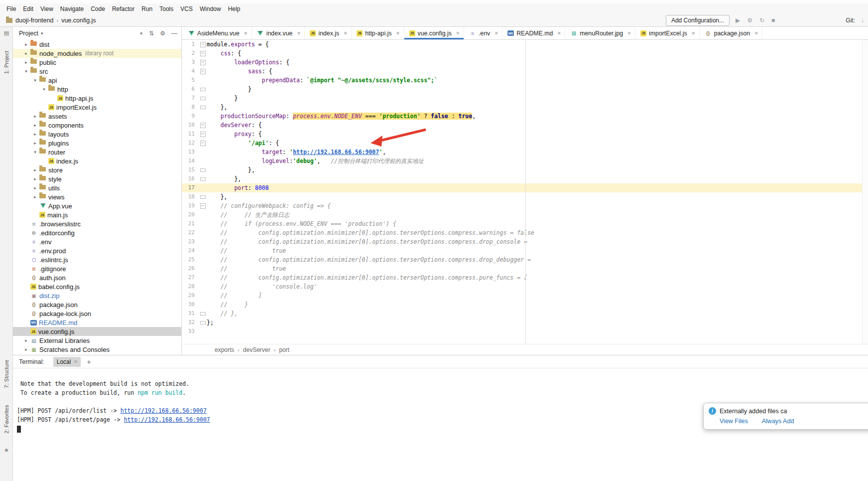 This screenshot has width=868, height=481. Describe the element at coordinates (525, 44) in the screenshot. I see `code-line: 1module.exports = {` at that location.